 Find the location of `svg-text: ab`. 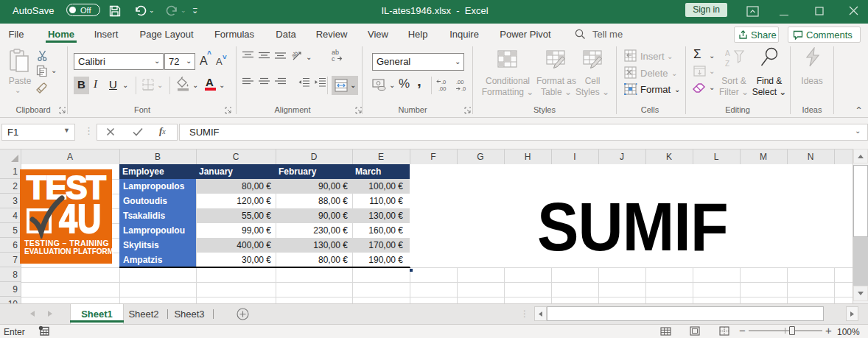

svg-text: ab is located at coordinates (296, 54).